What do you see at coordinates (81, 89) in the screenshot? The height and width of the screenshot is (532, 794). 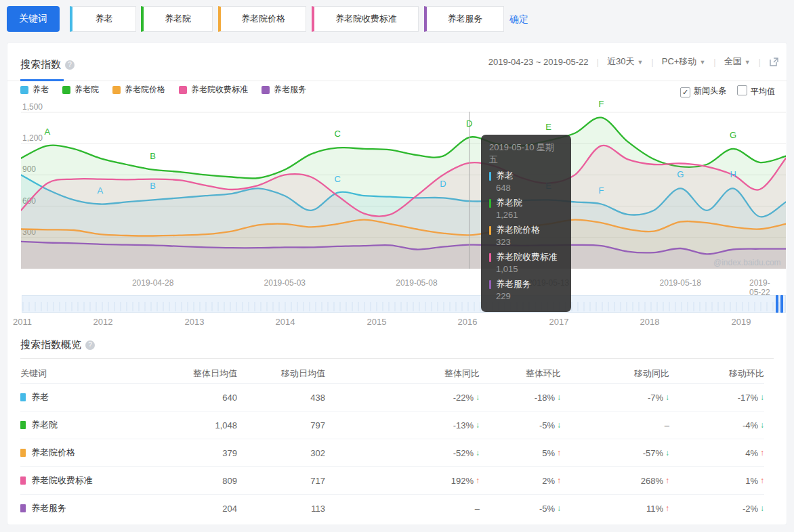 I see `legend-item: 养老院` at bounding box center [81, 89].